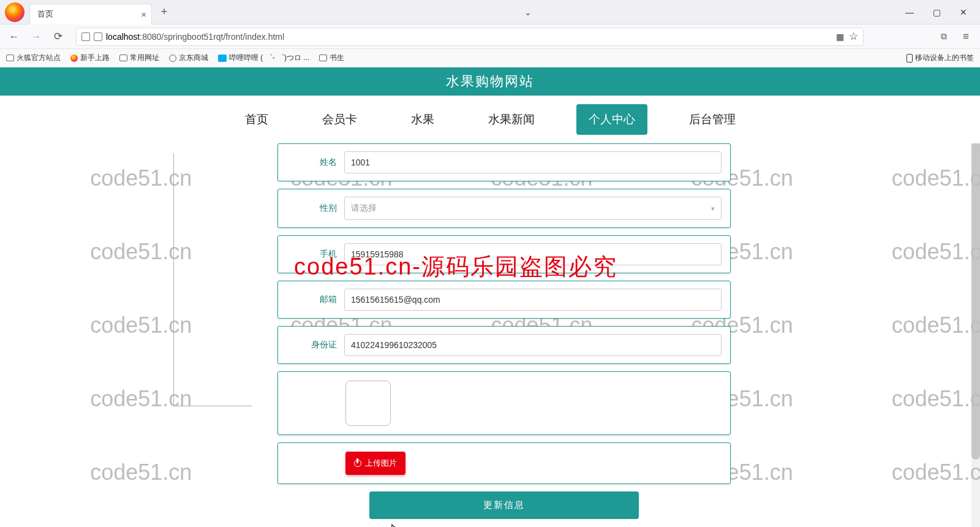 This screenshot has width=980, height=527. Describe the element at coordinates (90, 58) in the screenshot. I see `bookmark-newbie: 新手上路` at that location.